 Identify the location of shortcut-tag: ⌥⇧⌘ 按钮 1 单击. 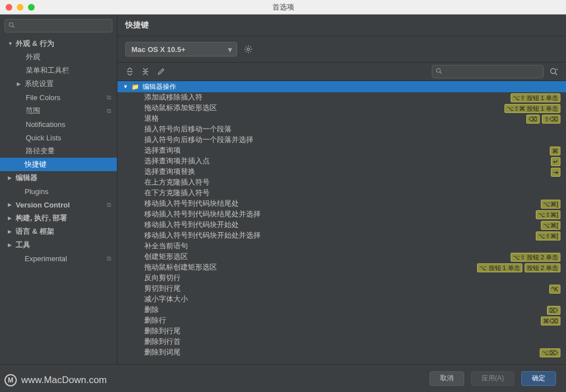
(532, 108).